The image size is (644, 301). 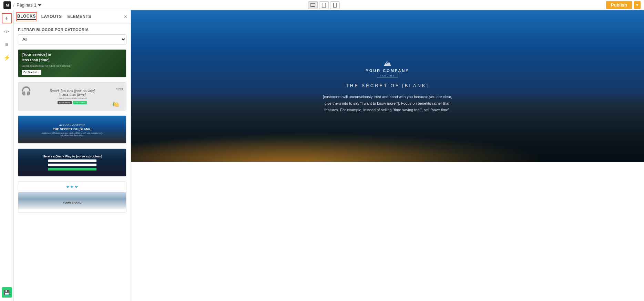 What do you see at coordinates (72, 165) in the screenshot?
I see `block-4-input2` at bounding box center [72, 165].